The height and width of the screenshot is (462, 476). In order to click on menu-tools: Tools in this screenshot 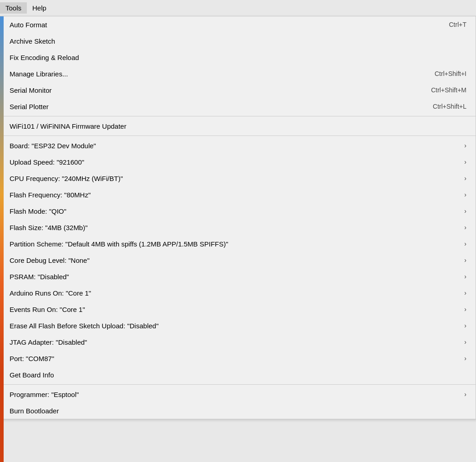, I will do `click(14, 8)`.